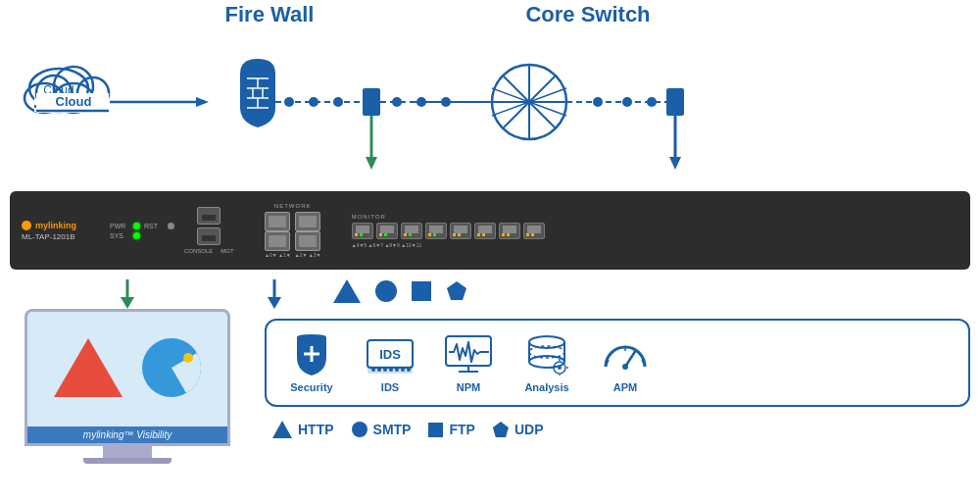  What do you see at coordinates (293, 230) in the screenshot?
I see `network-ports: NETWORK ▲0▼ ▲1▼ ▲2▼ ▲3▼` at bounding box center [293, 230].